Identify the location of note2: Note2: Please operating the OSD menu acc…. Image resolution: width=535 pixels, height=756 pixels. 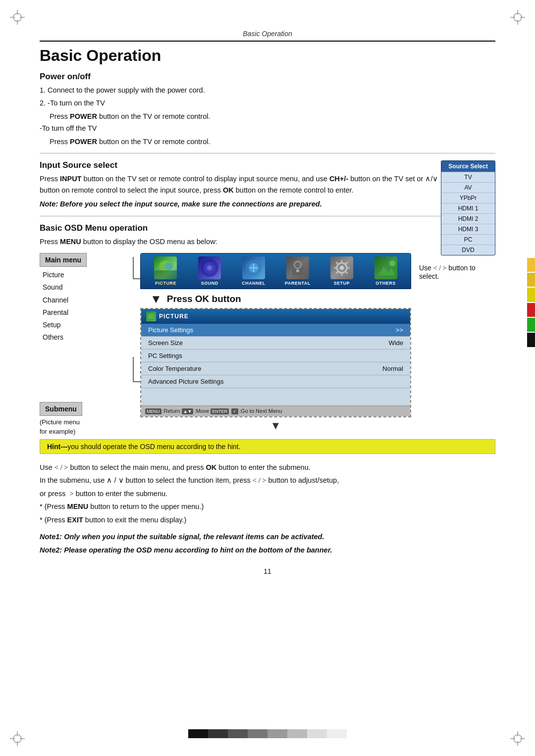
(268, 550).